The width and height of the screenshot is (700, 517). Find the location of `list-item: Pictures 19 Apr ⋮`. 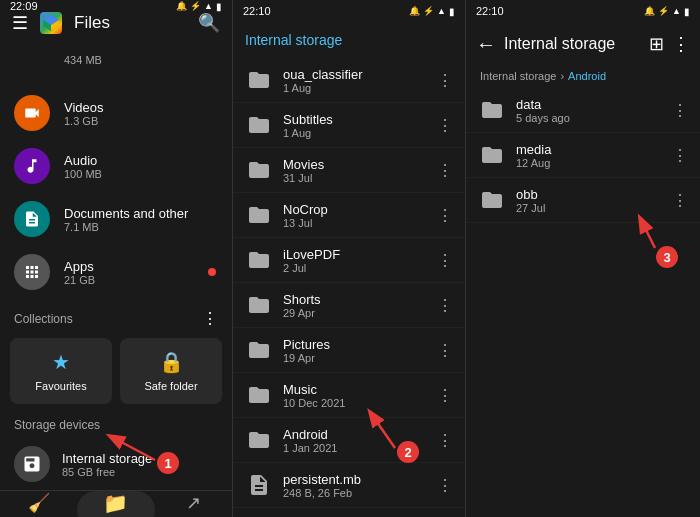

list-item: Pictures 19 Apr ⋮ is located at coordinates (349, 350).